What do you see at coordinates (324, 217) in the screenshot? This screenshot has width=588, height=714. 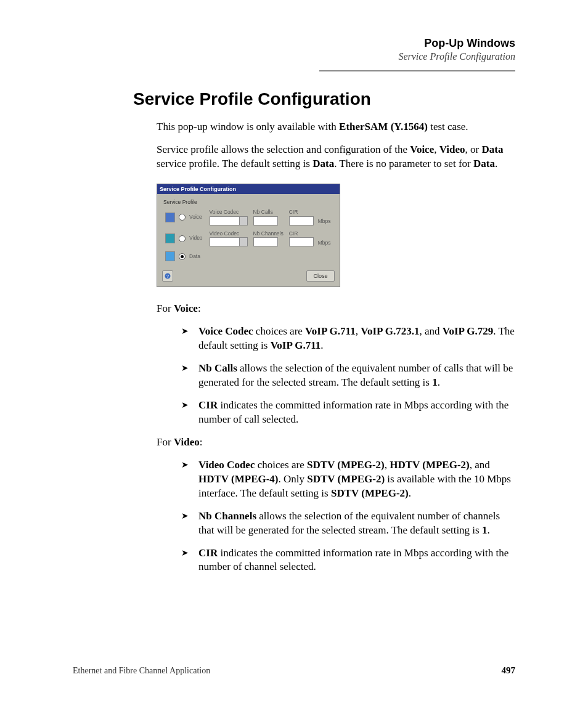 I see `voice-cir-unit: Mbps` at bounding box center [324, 217].